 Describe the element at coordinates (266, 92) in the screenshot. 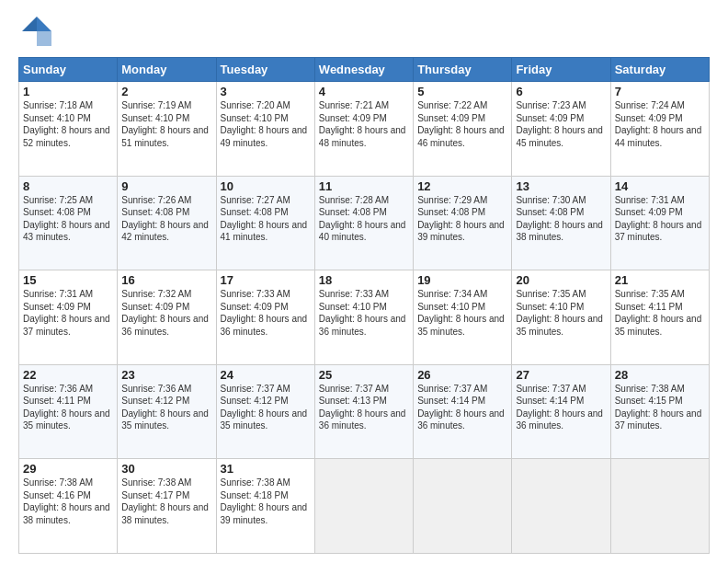

I see `day-number: 3` at that location.